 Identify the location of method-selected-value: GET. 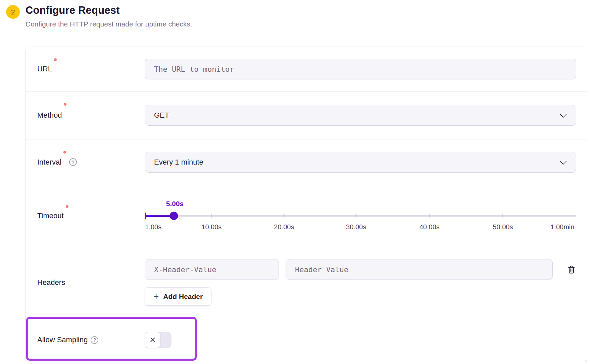
(162, 115).